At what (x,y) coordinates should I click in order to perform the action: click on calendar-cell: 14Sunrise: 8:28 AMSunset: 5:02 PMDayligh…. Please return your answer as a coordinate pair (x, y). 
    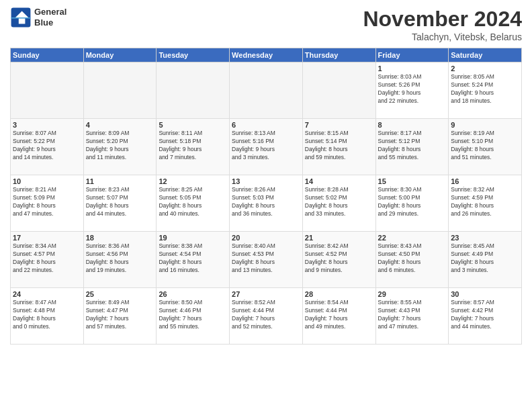
    Looking at the image, I should click on (339, 203).